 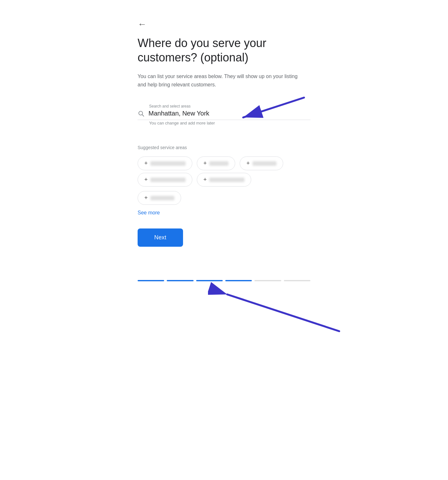 What do you see at coordinates (160, 237) in the screenshot?
I see `next-button: Next` at bounding box center [160, 237].